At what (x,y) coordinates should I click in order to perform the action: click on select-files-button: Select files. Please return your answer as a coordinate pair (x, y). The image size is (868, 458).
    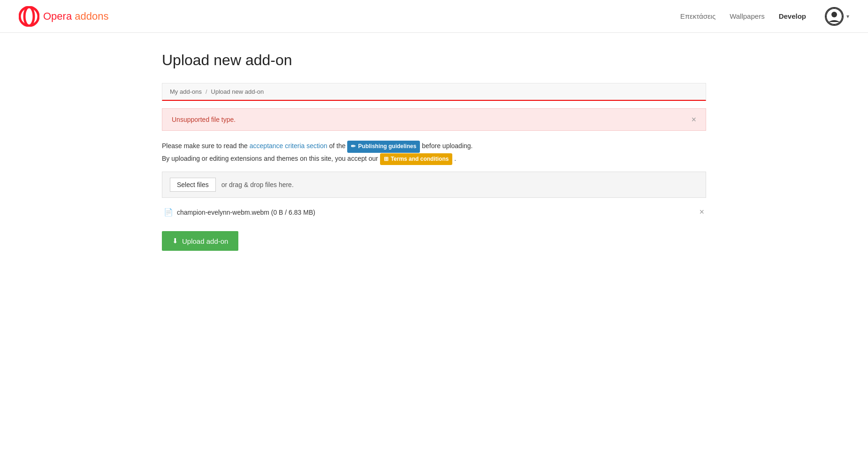
    Looking at the image, I should click on (193, 185).